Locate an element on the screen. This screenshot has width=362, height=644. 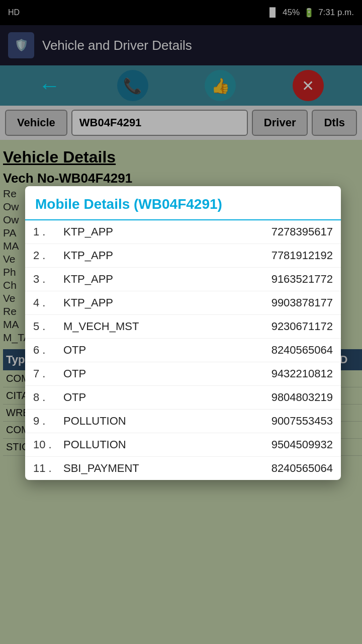
row-phone-2: 7781912192 is located at coordinates (283, 256).